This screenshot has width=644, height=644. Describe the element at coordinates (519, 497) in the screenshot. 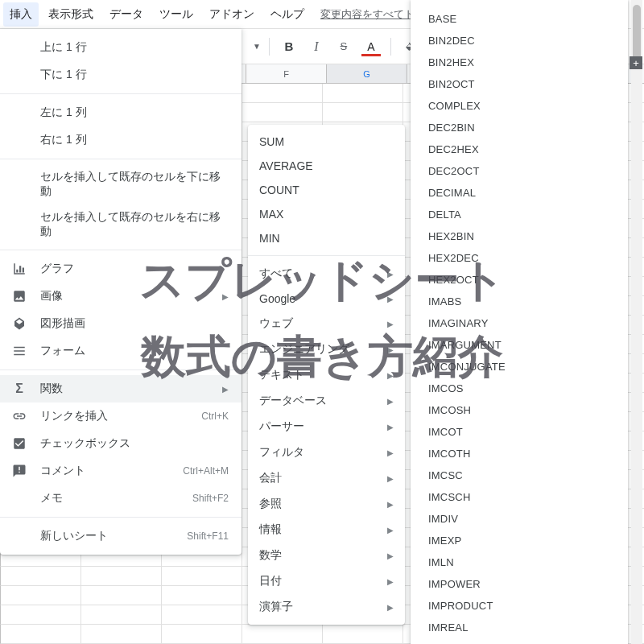

I see `fn-list-item: IMCSCH` at that location.